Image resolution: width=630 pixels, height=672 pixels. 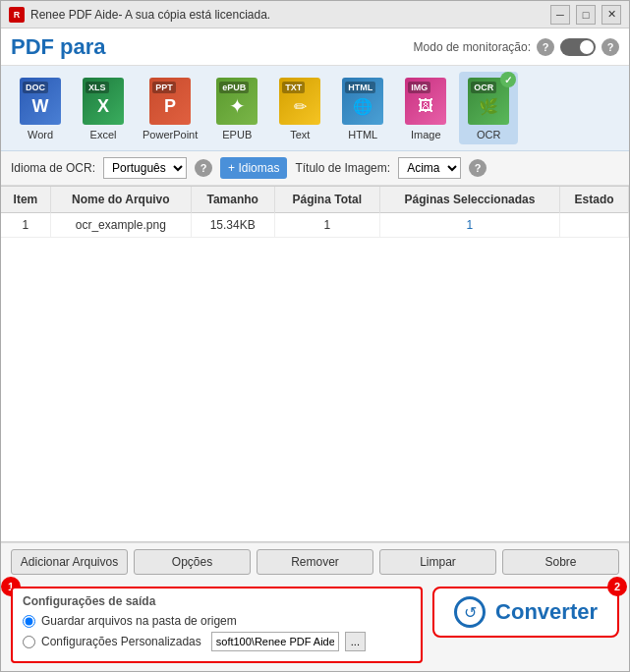 I want to click on col-header-status: Estado, so click(x=595, y=200).